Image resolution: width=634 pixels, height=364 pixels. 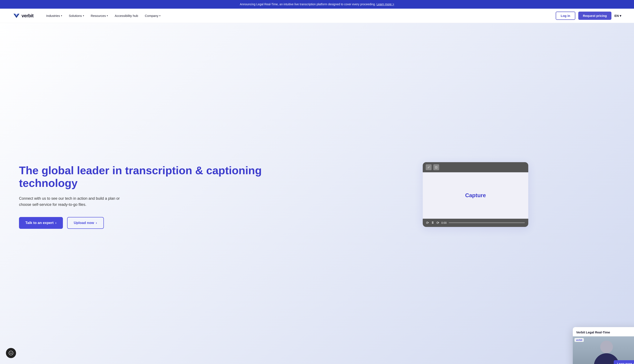 What do you see at coordinates (11, 353) in the screenshot?
I see `svg-text: co` at bounding box center [11, 353].